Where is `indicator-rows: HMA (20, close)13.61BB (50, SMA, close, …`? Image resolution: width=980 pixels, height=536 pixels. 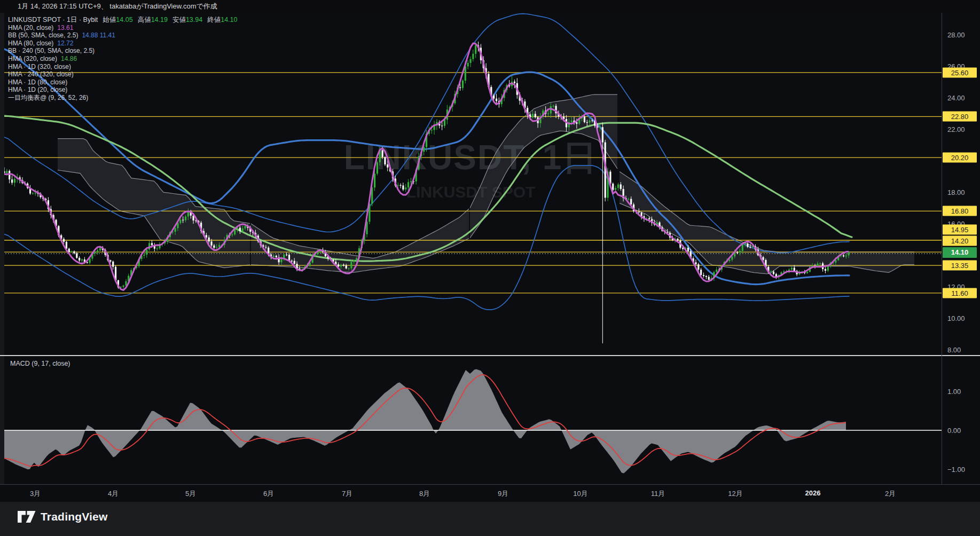 indicator-rows: HMA (20, close)13.61BB (50, SMA, close, … is located at coordinates (123, 63).